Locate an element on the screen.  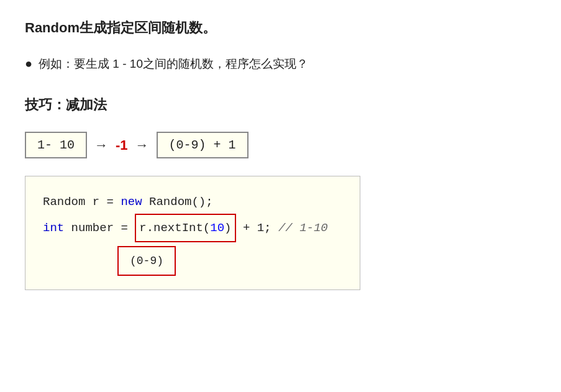
main-title: Random生成指定区间随机数。 is located at coordinates (281, 28).